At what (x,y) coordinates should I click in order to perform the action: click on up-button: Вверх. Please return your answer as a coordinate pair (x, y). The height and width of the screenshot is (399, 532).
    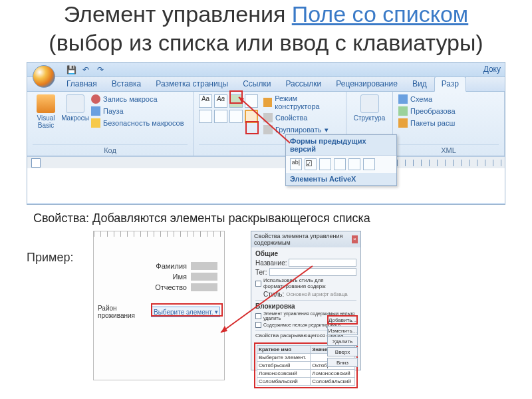
    Looking at the image, I should click on (342, 352).